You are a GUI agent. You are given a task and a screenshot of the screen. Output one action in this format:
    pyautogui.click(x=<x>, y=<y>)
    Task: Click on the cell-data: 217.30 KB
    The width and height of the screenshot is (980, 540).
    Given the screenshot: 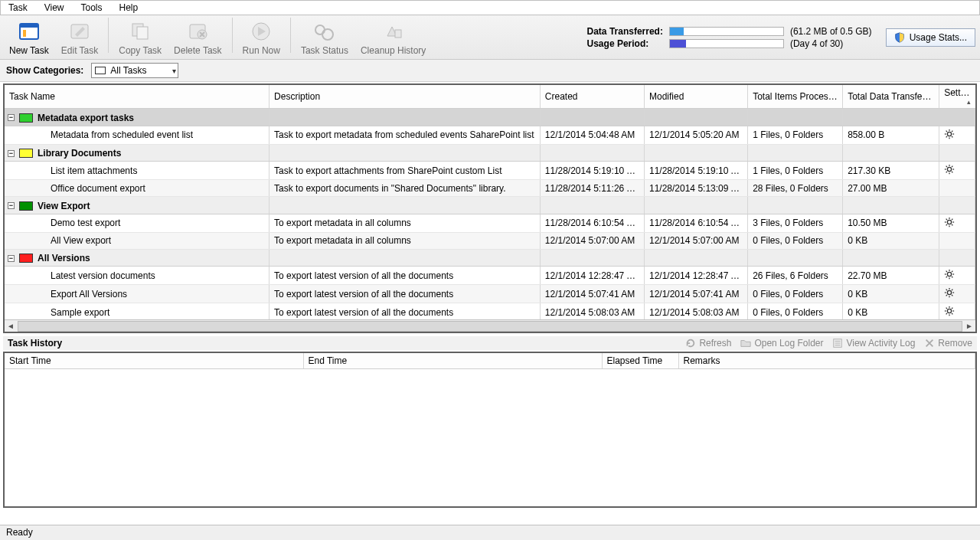 What is the action you would take?
    pyautogui.click(x=891, y=171)
    